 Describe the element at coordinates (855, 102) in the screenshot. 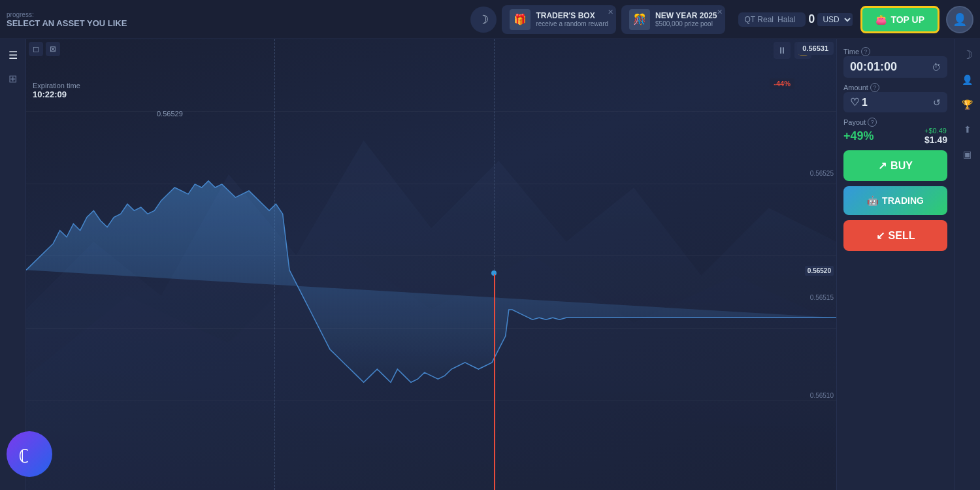

I see `heart-icon: ♡` at that location.